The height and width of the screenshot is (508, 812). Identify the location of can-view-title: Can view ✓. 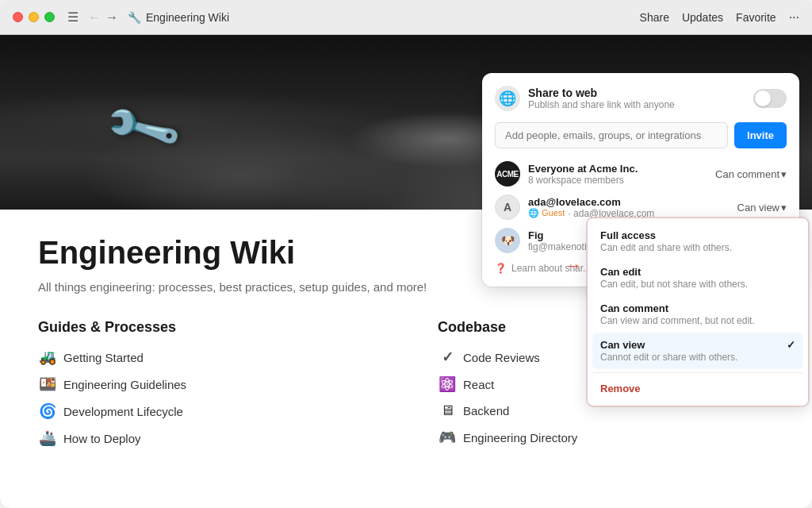
(698, 344).